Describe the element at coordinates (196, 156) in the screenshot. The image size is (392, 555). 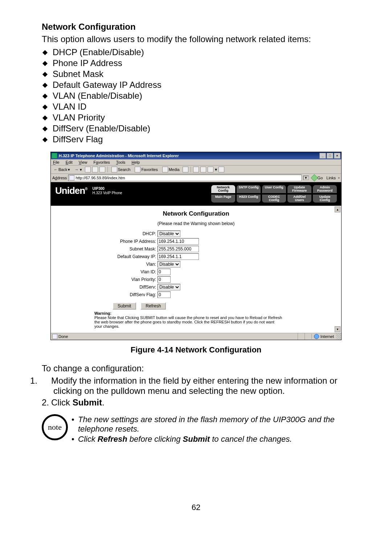
I see `window-titlebar: H.323 IP Telephone Administration - Micr…` at that location.